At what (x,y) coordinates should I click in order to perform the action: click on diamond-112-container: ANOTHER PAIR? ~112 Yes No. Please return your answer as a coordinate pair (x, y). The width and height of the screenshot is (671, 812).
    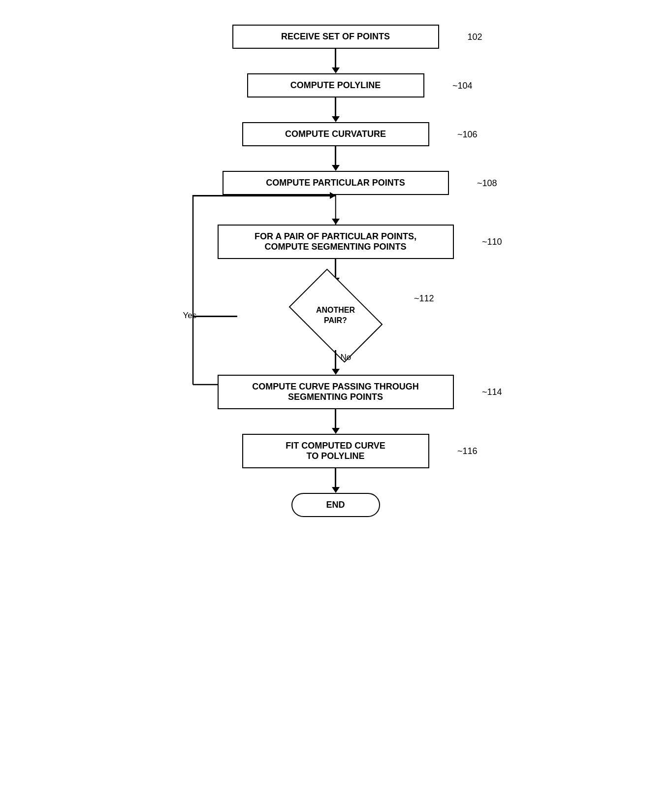
    Looking at the image, I should click on (336, 316).